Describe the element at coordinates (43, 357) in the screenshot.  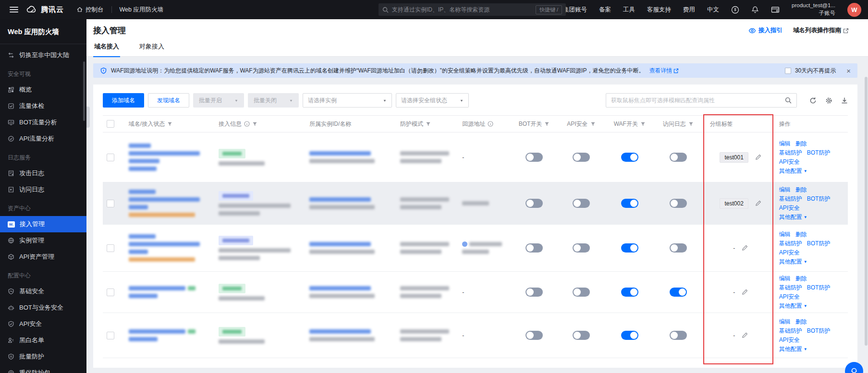
I see `sidebar-item-batch-protection: 批量防护` at that location.